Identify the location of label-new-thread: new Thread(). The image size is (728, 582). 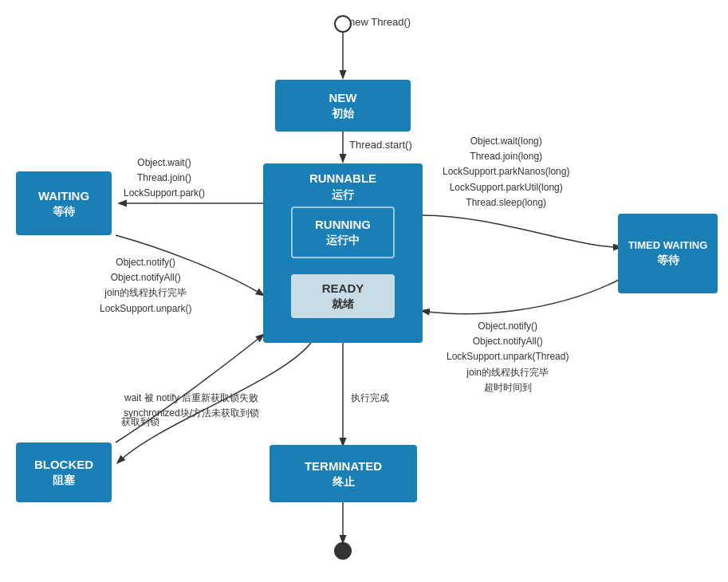
(380, 22).